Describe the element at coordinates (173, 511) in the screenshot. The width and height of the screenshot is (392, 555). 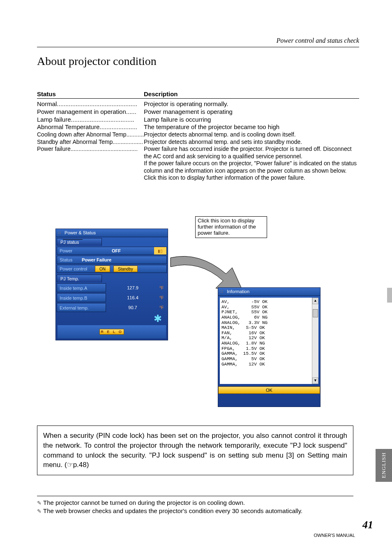
I see `footnote-2: The web browser checks and updates the p…` at that location.